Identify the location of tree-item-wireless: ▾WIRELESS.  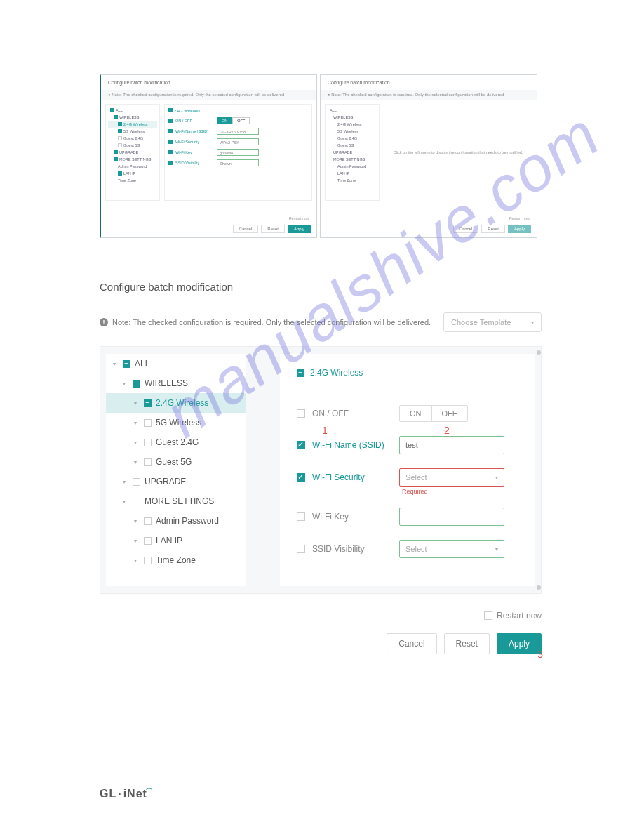
(176, 383).